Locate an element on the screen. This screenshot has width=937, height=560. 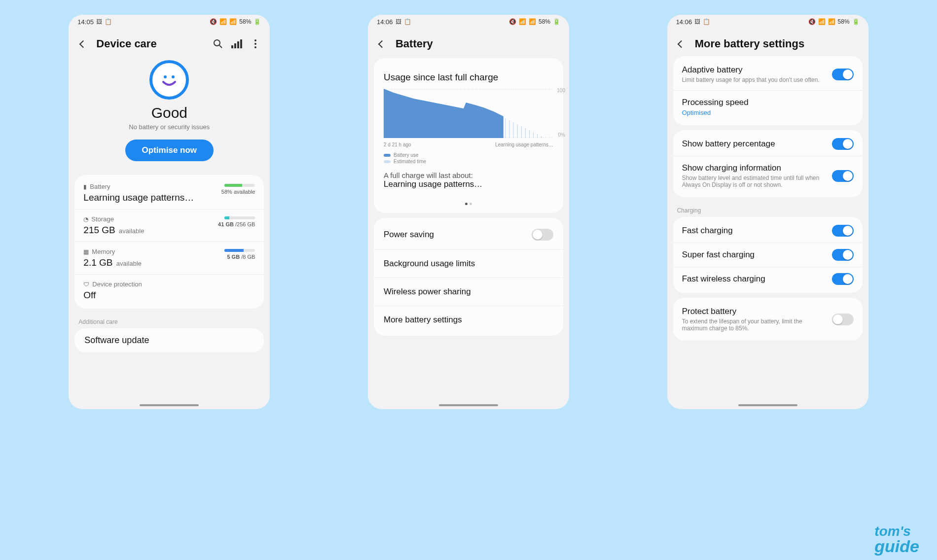
status-time: 14:05 is located at coordinates (86, 22).